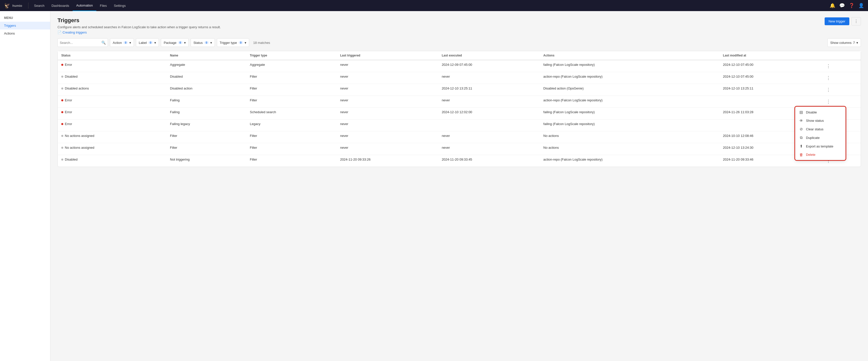 The image size is (868, 361). Describe the element at coordinates (39, 5) in the screenshot. I see `nav-search: Search` at that location.